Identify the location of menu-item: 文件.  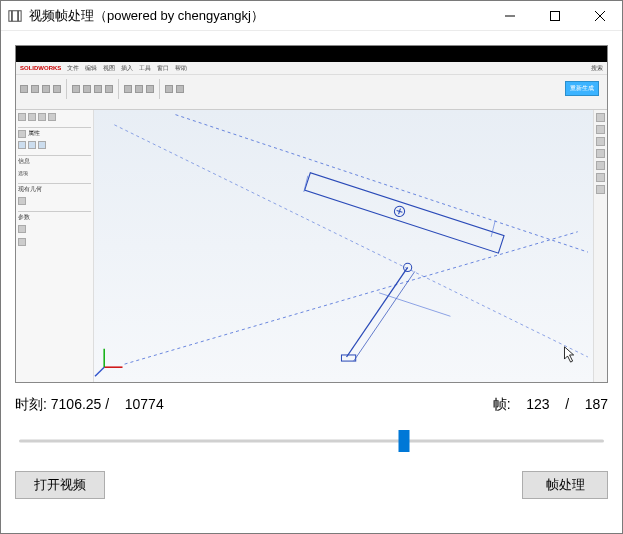
(73, 68).